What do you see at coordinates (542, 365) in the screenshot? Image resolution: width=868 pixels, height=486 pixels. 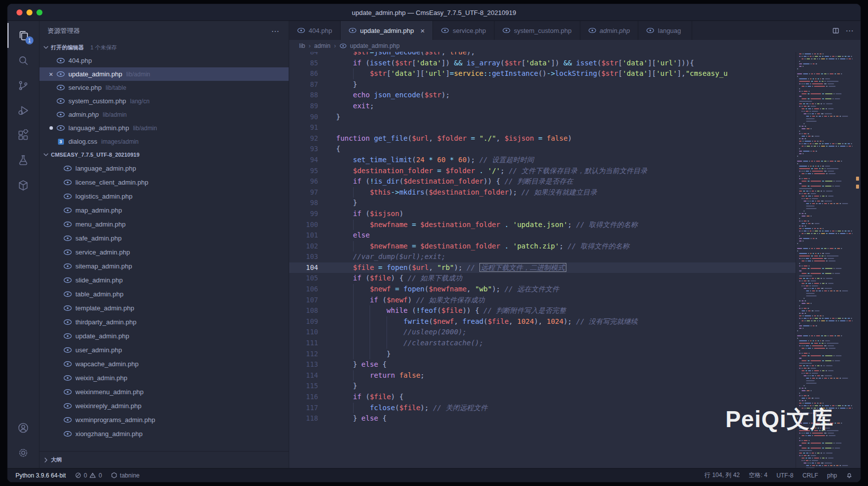 I see `code-line: 113} else {` at bounding box center [542, 365].